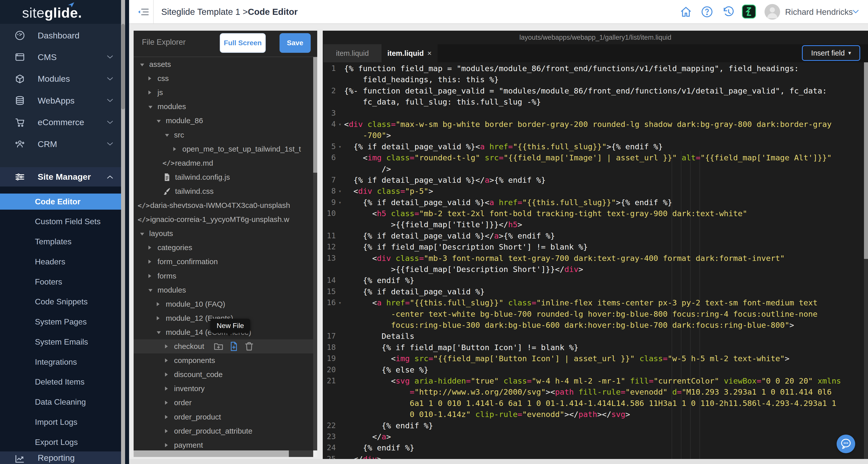 This screenshot has width=868, height=464. What do you see at coordinates (61, 242) in the screenshot?
I see `sidebar-subitem-templates: Templates` at bounding box center [61, 242].